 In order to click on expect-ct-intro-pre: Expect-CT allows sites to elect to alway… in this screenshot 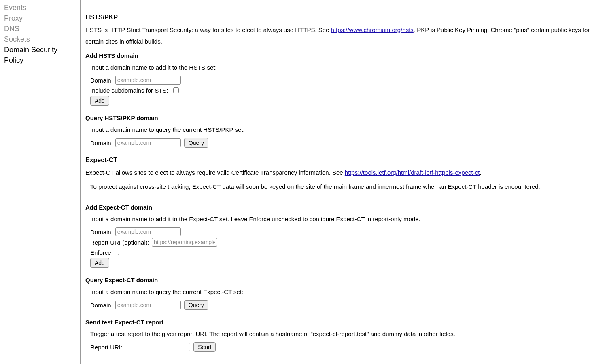, I will do `click(215, 172)`.